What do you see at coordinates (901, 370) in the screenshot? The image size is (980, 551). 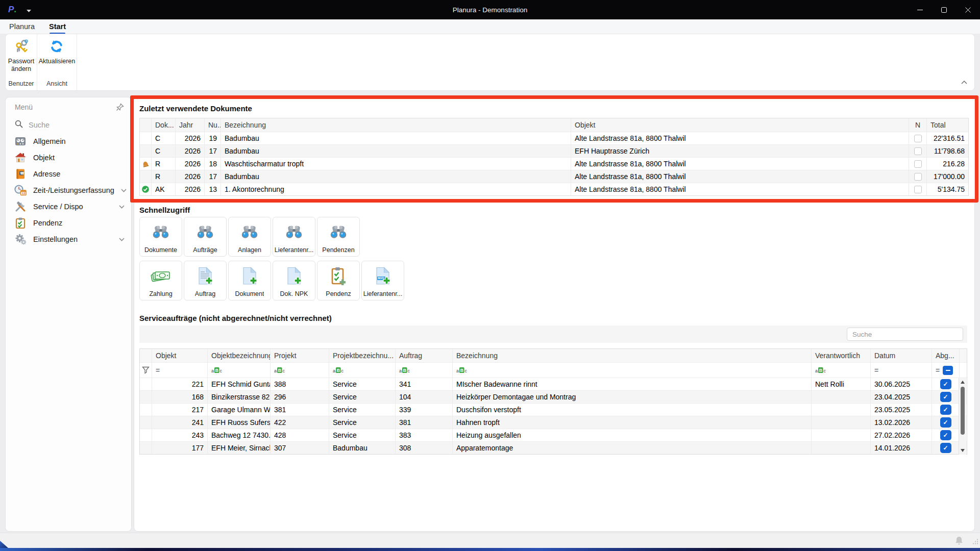 I see `filter-datum: =` at bounding box center [901, 370].